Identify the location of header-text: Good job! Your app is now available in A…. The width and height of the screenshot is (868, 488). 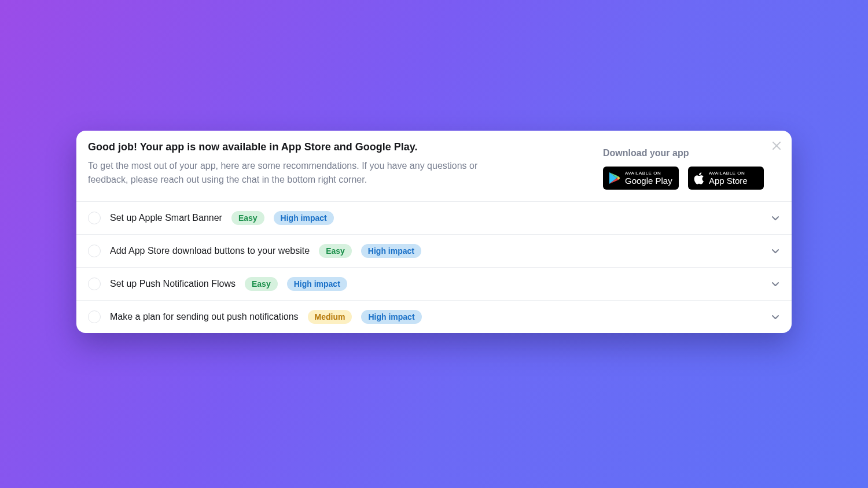
(302, 164).